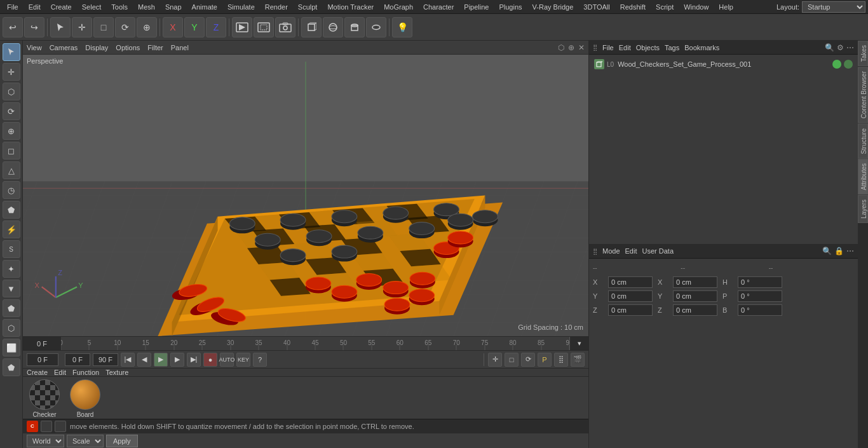 Image resolution: width=868 pixels, height=448 pixels. Describe the element at coordinates (61, 7) in the screenshot. I see `menu-create: Create` at that location.